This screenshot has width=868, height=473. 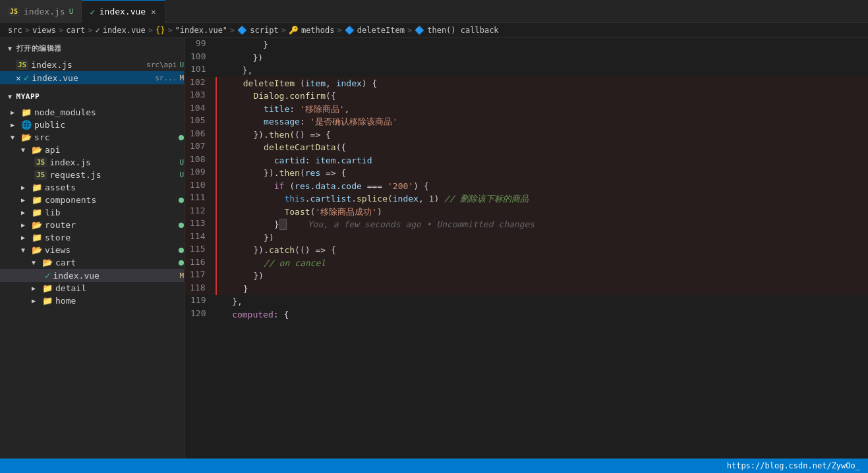 What do you see at coordinates (92, 137) in the screenshot?
I see `sidebar-item-src: ▼ 📂 src` at bounding box center [92, 137].